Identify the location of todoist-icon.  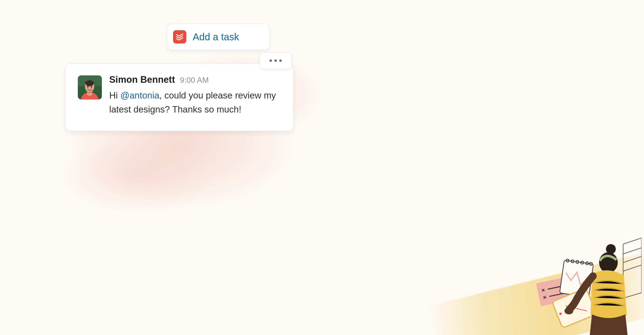
(180, 37).